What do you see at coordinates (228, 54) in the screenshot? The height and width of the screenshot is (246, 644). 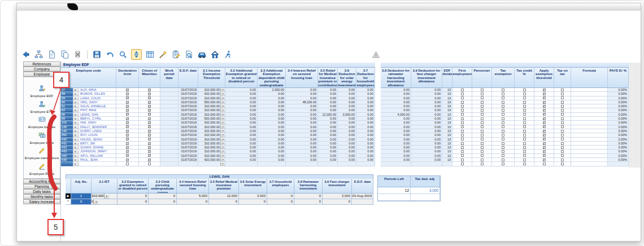 I see `run-icon` at bounding box center [228, 54].